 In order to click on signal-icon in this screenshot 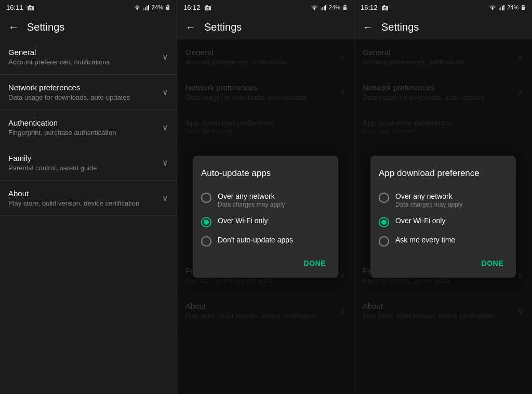, I will do `click(502, 7)`.